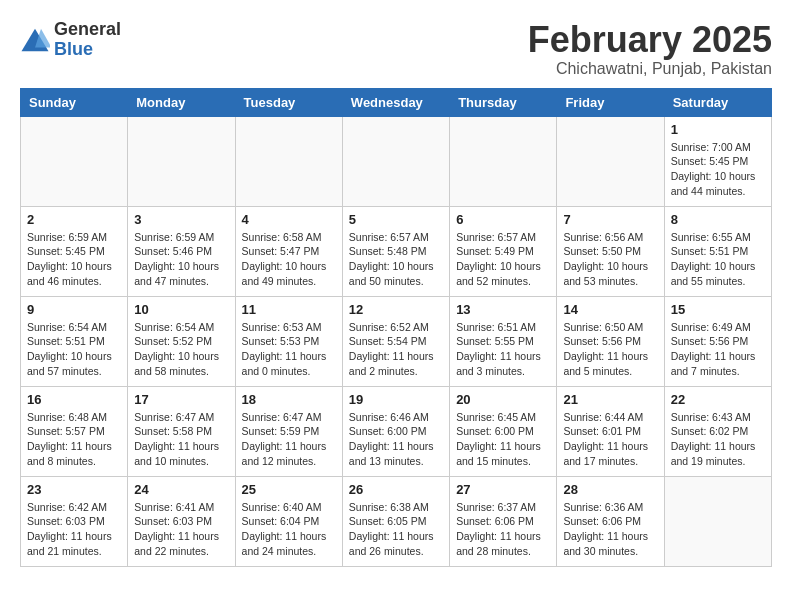 The width and height of the screenshot is (792, 612). Describe the element at coordinates (396, 400) in the screenshot. I see `day-number: 19` at that location.